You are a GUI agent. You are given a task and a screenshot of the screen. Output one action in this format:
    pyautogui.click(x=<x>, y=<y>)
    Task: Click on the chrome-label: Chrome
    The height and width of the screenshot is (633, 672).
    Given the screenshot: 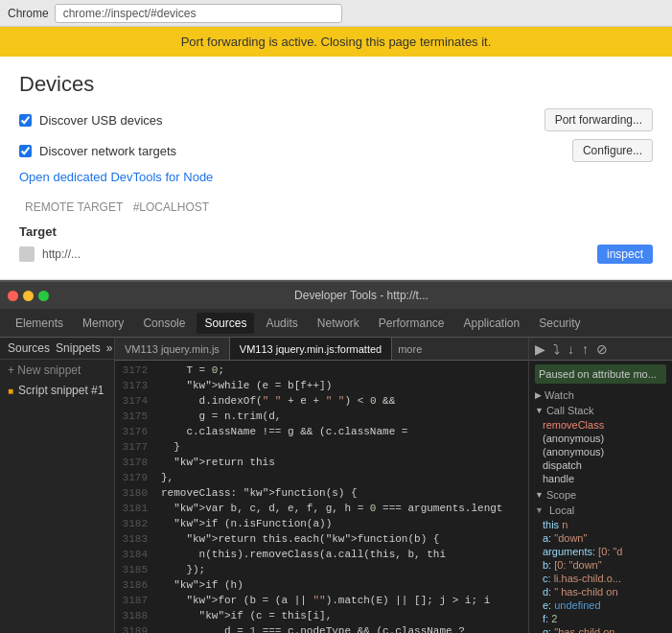 What is the action you would take?
    pyautogui.click(x=29, y=13)
    